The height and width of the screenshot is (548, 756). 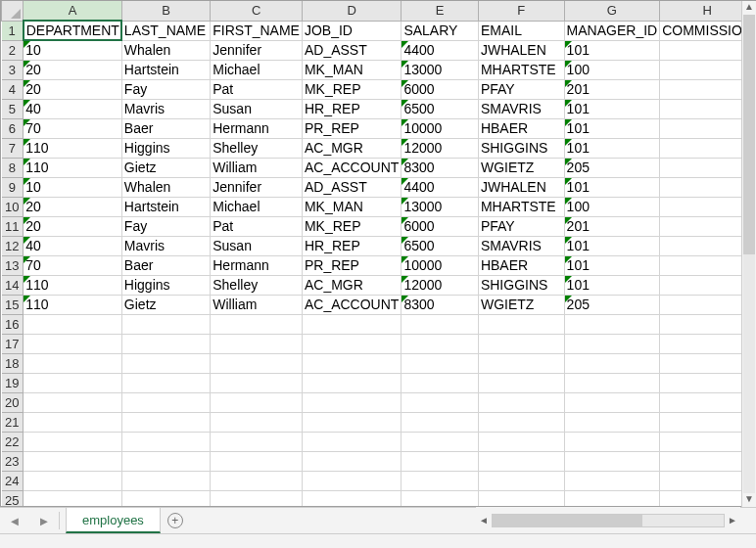 I want to click on row-header-15: 15, so click(x=13, y=304).